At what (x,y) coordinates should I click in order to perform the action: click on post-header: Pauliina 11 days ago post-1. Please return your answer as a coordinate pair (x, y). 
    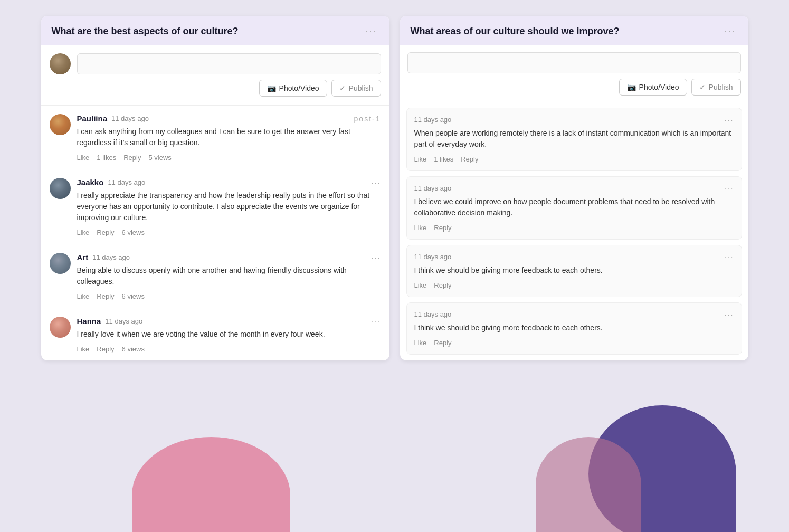
    Looking at the image, I should click on (229, 118).